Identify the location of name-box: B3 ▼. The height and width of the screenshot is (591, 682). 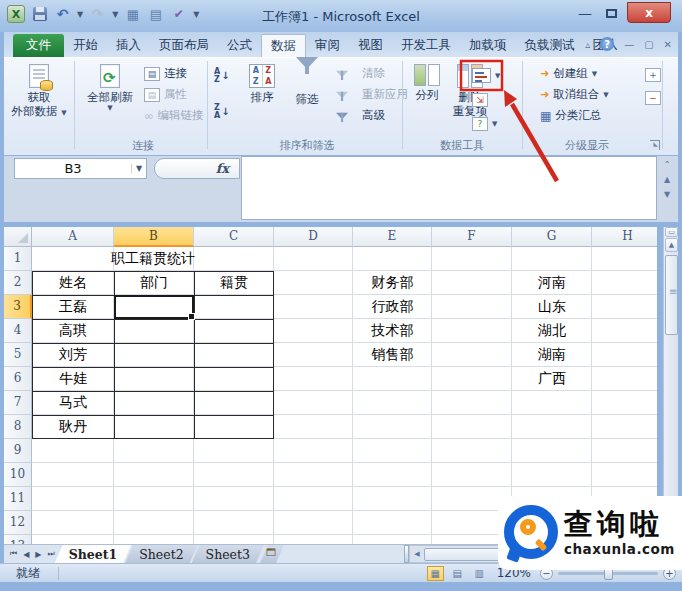
(80, 168).